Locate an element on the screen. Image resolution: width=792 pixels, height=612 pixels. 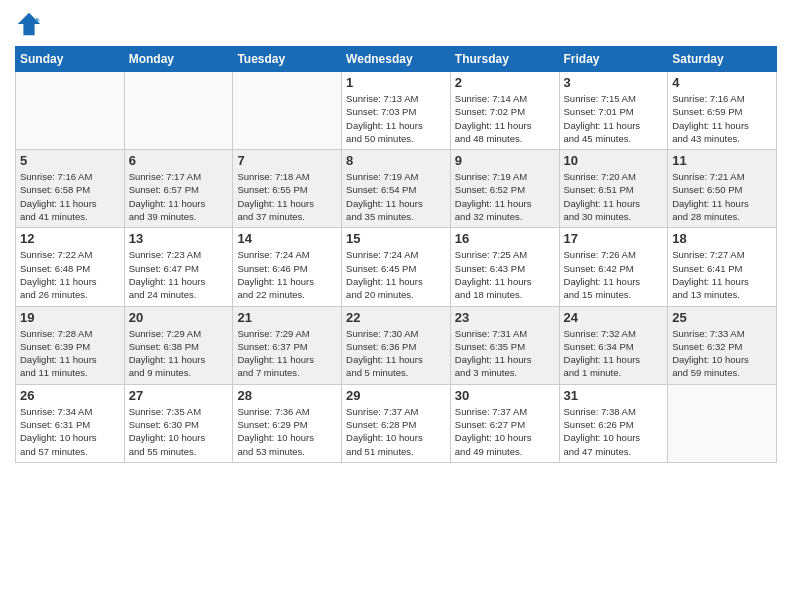
week-row-3: 12Sunrise: 7:22 AM Sunset: 6:48 PM Dayli… is located at coordinates (396, 267).